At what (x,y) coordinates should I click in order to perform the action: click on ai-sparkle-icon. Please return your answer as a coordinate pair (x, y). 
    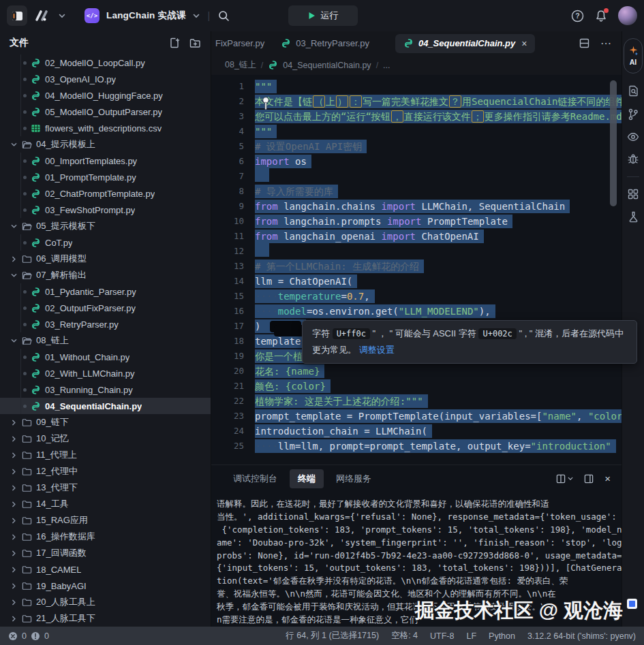
    Looking at the image, I should click on (634, 50).